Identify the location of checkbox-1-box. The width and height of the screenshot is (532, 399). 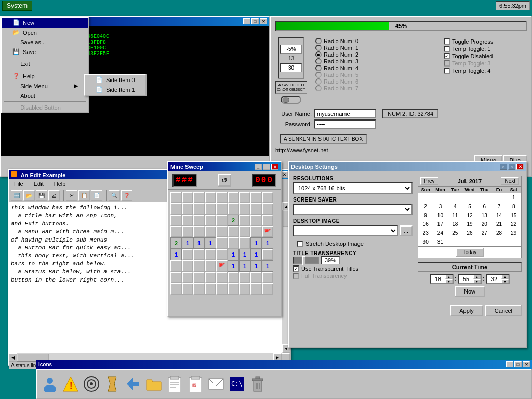
(447, 49).